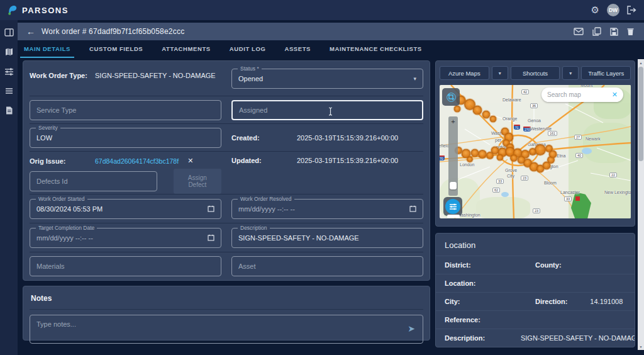 The image size is (644, 355). What do you see at coordinates (137, 161) in the screenshot?
I see `orig-issue-link: 67d84ad26064174cf3bc178f` at bounding box center [137, 161].